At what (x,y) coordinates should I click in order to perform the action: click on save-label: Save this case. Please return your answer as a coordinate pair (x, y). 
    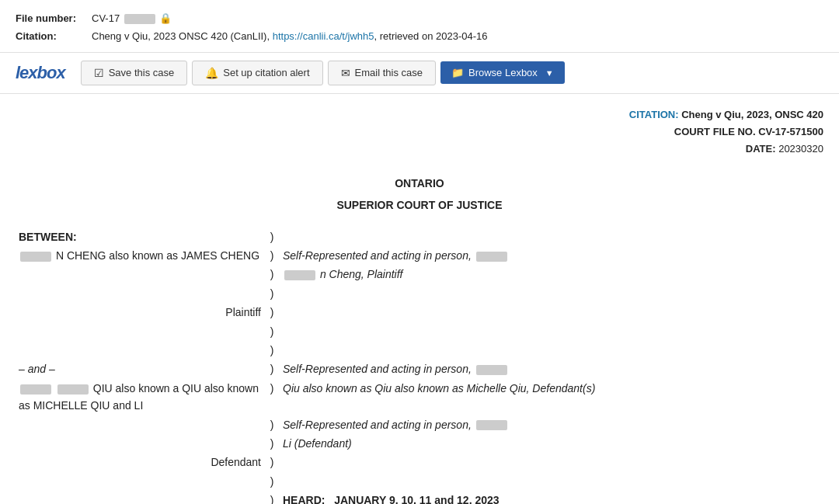
    Looking at the image, I should click on (141, 73).